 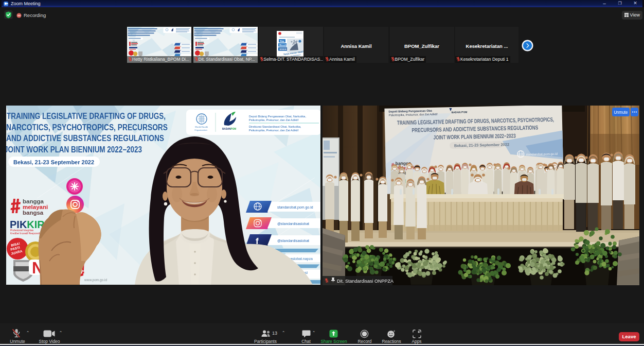 What do you see at coordinates (278, 116) in the screenshot?
I see `svg-text:Deputi Bidang Pengawasan Obat,: Deputi Bidang Pengawasan Obat, Narkotika…` at bounding box center [278, 116].